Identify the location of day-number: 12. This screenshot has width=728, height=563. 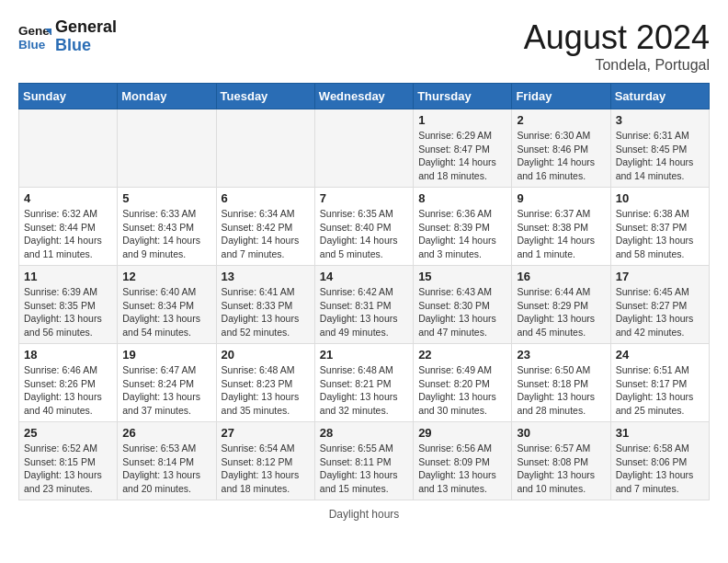
(166, 276).